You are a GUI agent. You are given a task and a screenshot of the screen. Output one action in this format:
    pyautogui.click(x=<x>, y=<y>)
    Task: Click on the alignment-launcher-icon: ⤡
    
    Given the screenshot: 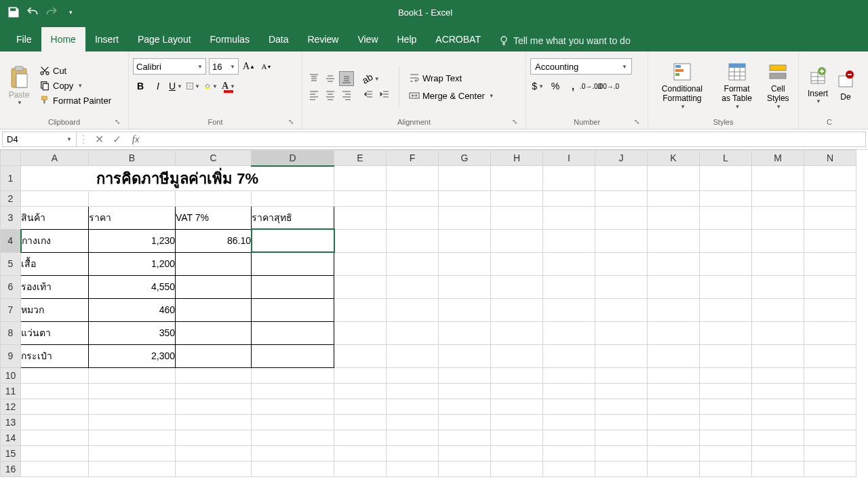 What is the action you would take?
    pyautogui.click(x=515, y=121)
    